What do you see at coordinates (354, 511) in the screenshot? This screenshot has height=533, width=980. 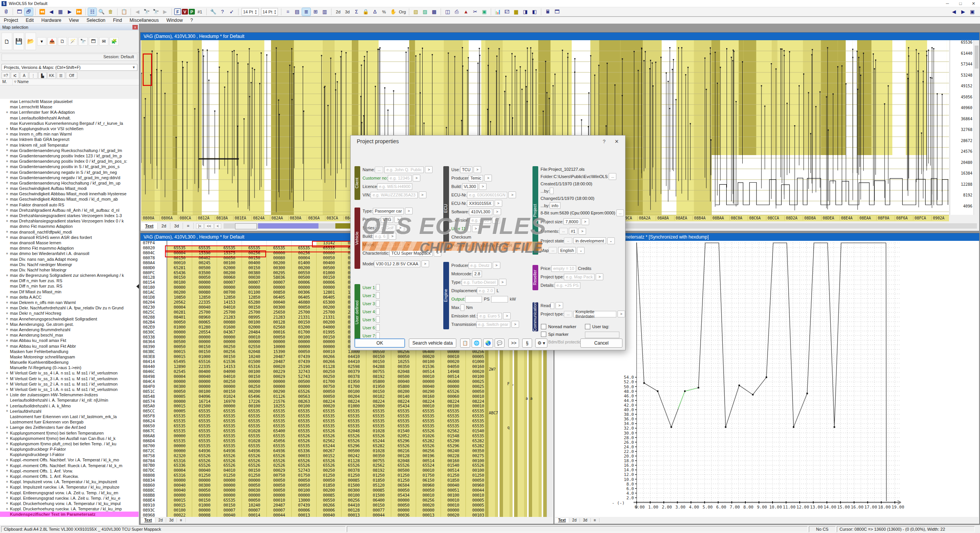 I see `hex-cell: 00128` at bounding box center [354, 511].